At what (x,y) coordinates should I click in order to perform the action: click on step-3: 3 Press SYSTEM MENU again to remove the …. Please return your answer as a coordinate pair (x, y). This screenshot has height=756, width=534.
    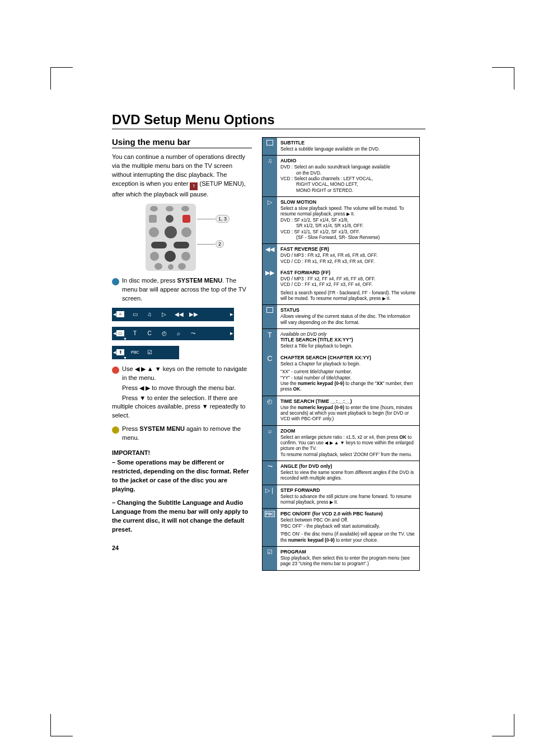
    Looking at the image, I should click on (187, 434).